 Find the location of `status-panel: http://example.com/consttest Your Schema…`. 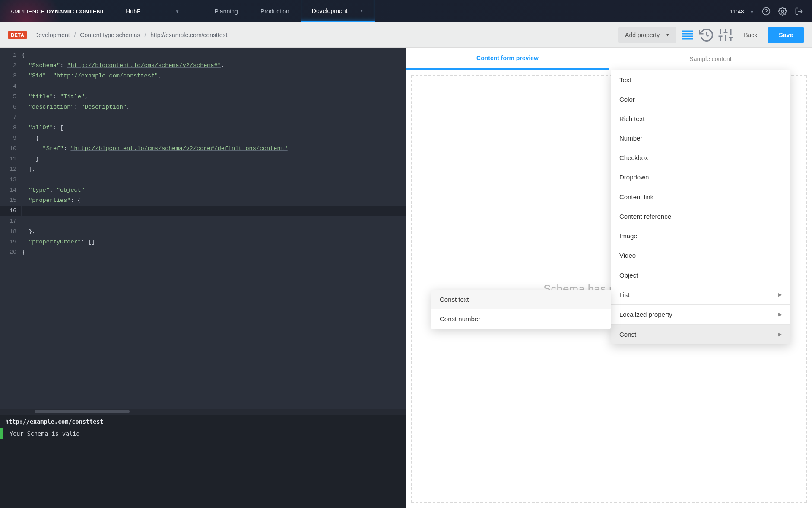

status-panel: http://example.com/consttest Your Schema… is located at coordinates (203, 461).